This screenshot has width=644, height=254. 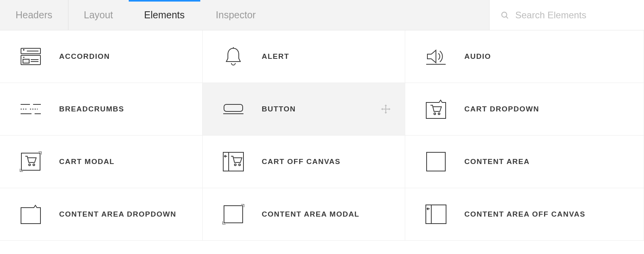 What do you see at coordinates (436, 109) in the screenshot?
I see `cart-dropdown-icon` at bounding box center [436, 109].